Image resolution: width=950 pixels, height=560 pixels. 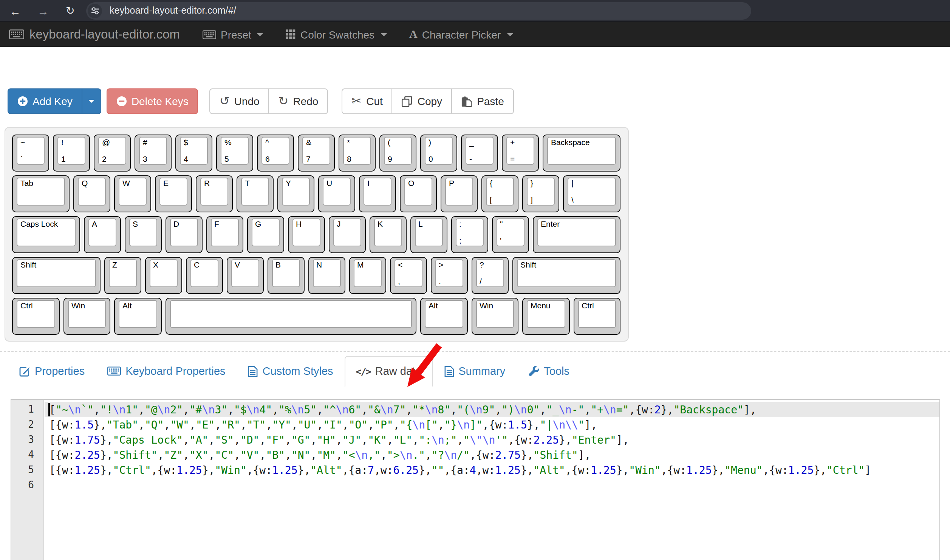 What do you see at coordinates (115, 265) in the screenshot?
I see `key-legend-top: Z` at bounding box center [115, 265].